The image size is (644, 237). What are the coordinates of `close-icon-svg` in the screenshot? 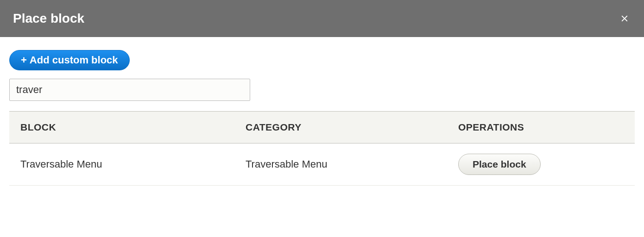 It's located at (625, 19).